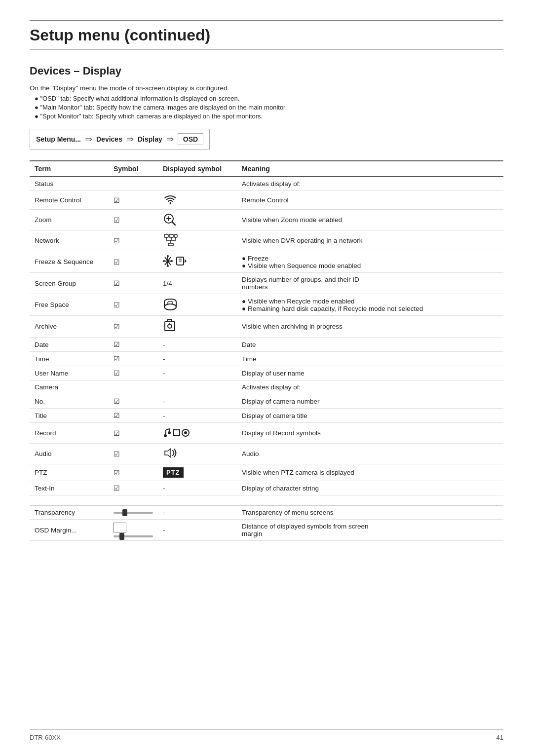 The image size is (533, 756). I want to click on meaning-screen-group: Displays number of groups, and their IDn…, so click(370, 283).